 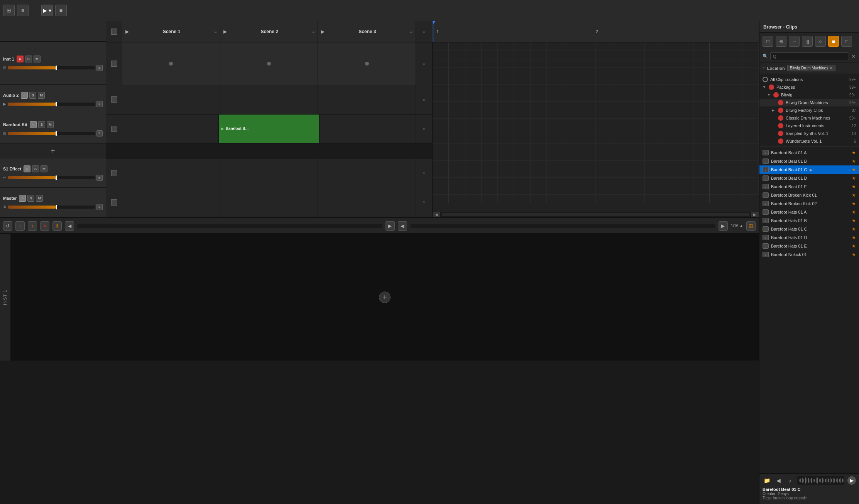 I want to click on solo-btn-s1effect: S, so click(x=36, y=169).